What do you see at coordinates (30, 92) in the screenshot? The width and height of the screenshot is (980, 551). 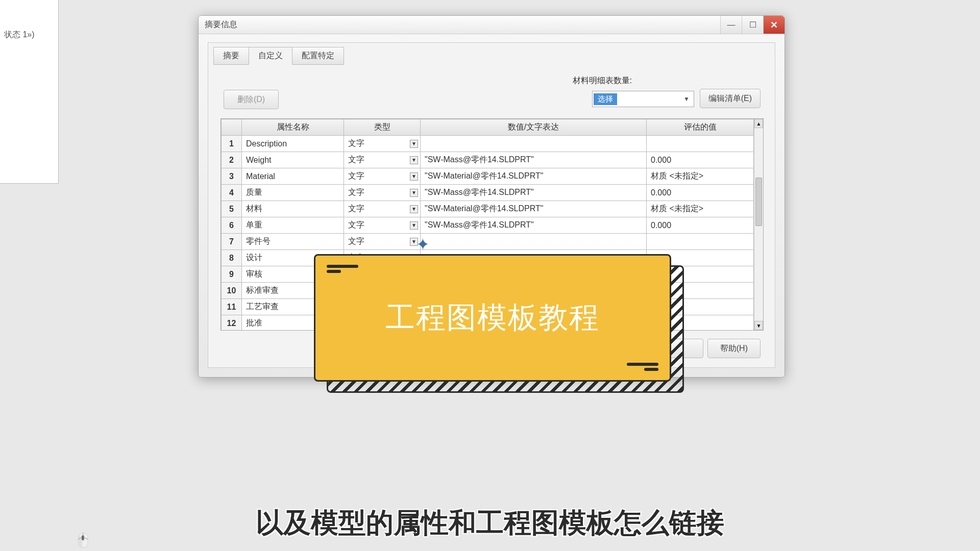 I see `background-panel: 状态 1»)` at bounding box center [30, 92].